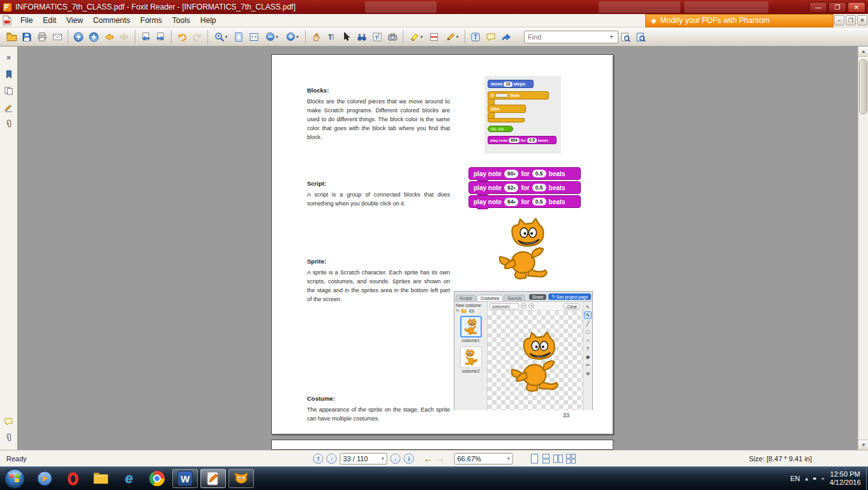 Image resolution: width=868 pixels, height=490 pixels. What do you see at coordinates (9, 57) in the screenshot?
I see `expand-panels-button: »` at bounding box center [9, 57].